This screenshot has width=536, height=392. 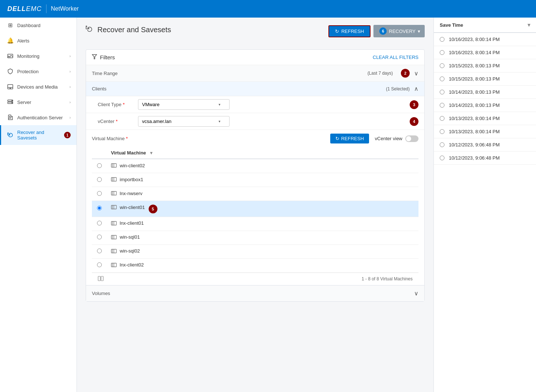 I want to click on vm-refresh-button: ↻ REFRESH, so click(x=350, y=138).